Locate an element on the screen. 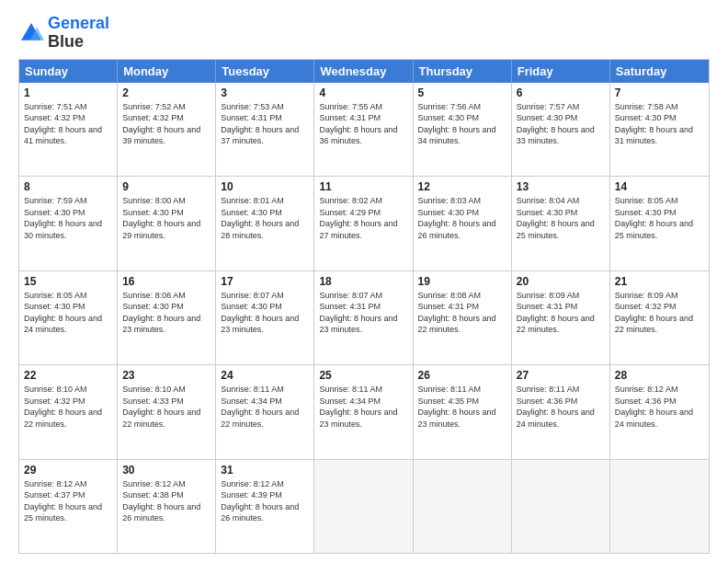  day-number: 3 is located at coordinates (265, 93).